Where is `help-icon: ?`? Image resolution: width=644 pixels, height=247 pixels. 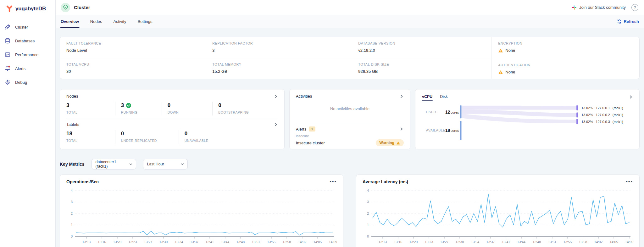
help-icon: ? is located at coordinates (635, 8).